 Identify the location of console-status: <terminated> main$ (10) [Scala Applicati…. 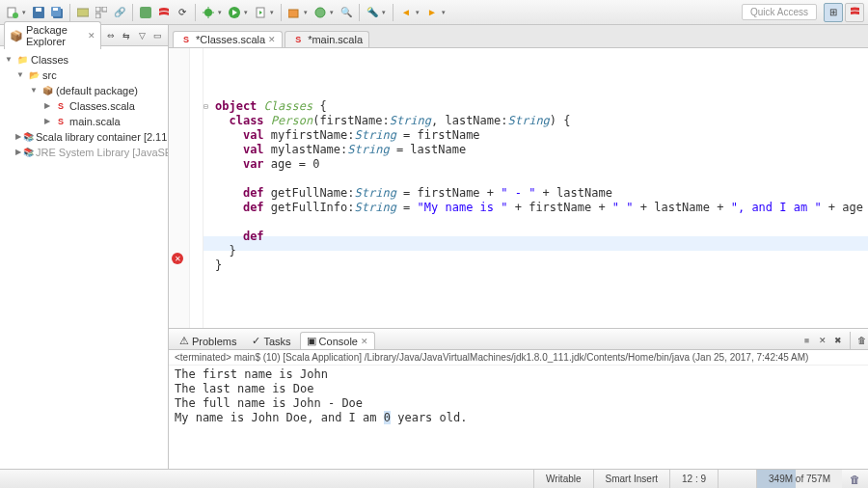
(519, 358).